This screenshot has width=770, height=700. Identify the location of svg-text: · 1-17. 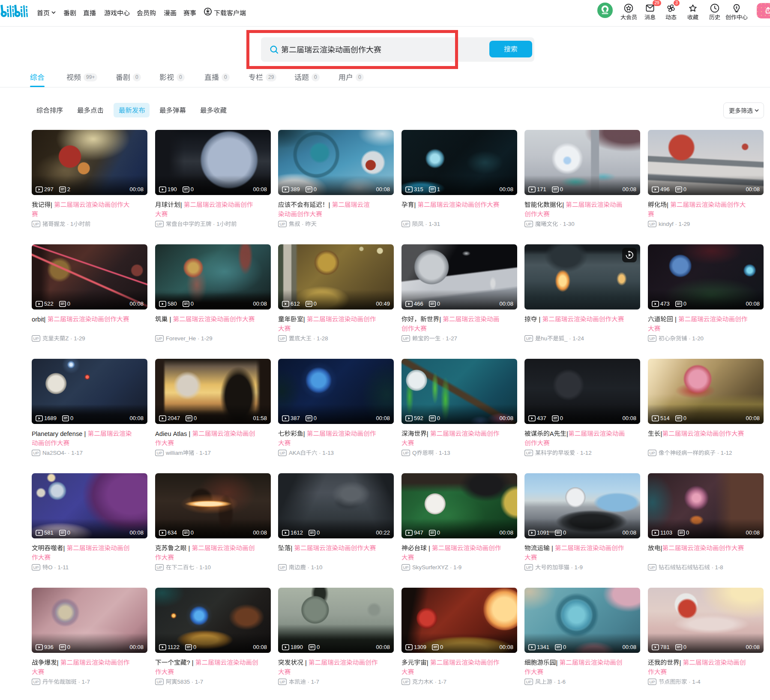
(203, 453).